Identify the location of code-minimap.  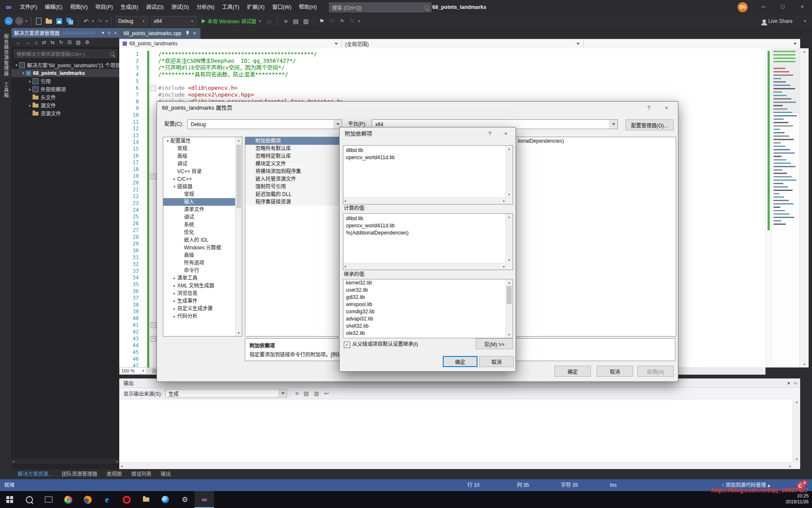
(786, 208).